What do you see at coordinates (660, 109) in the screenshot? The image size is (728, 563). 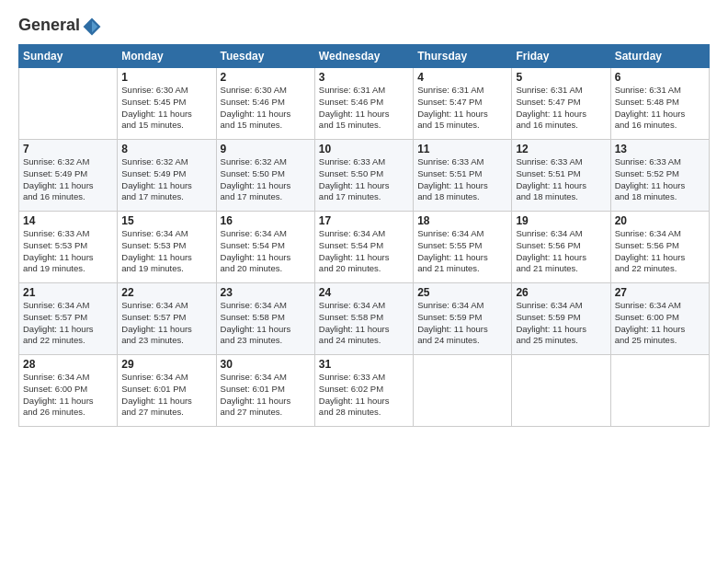 I see `day-info: Sunrise: 6:31 AM Sunset: 5:48 PM Dayligh…` at bounding box center [660, 109].